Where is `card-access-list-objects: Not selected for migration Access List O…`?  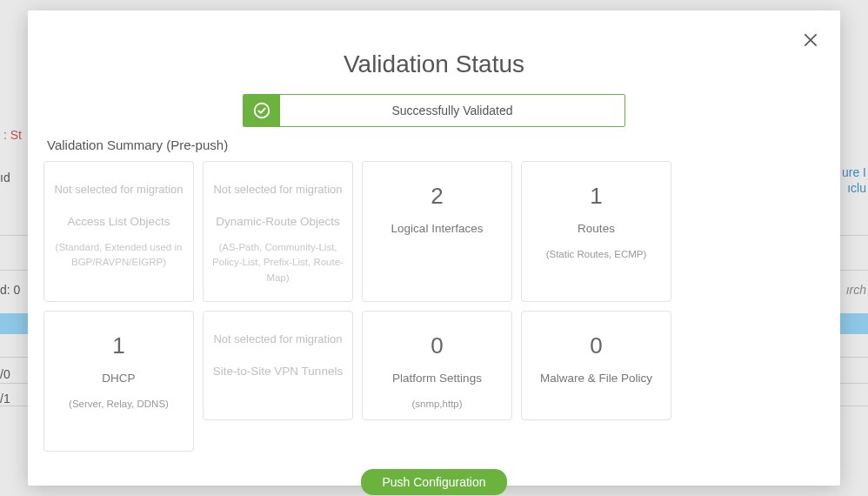 card-access-list-objects: Not selected for migration Access List O… is located at coordinates (118, 231).